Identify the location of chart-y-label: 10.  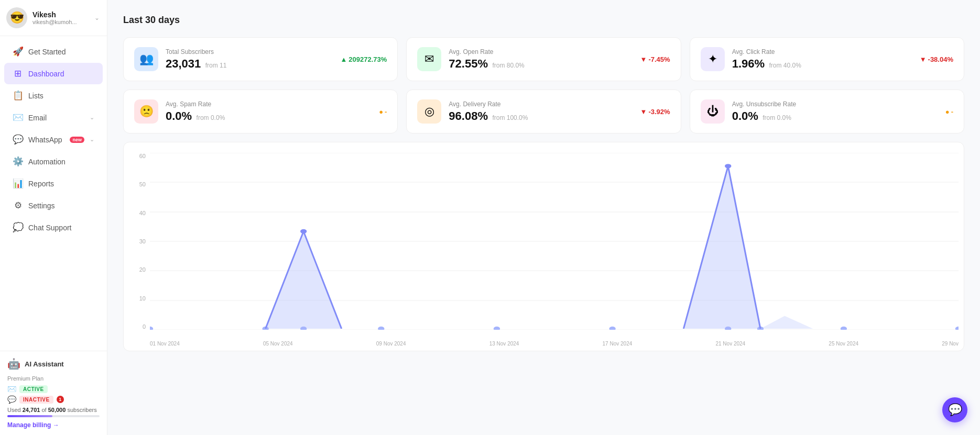
(143, 298).